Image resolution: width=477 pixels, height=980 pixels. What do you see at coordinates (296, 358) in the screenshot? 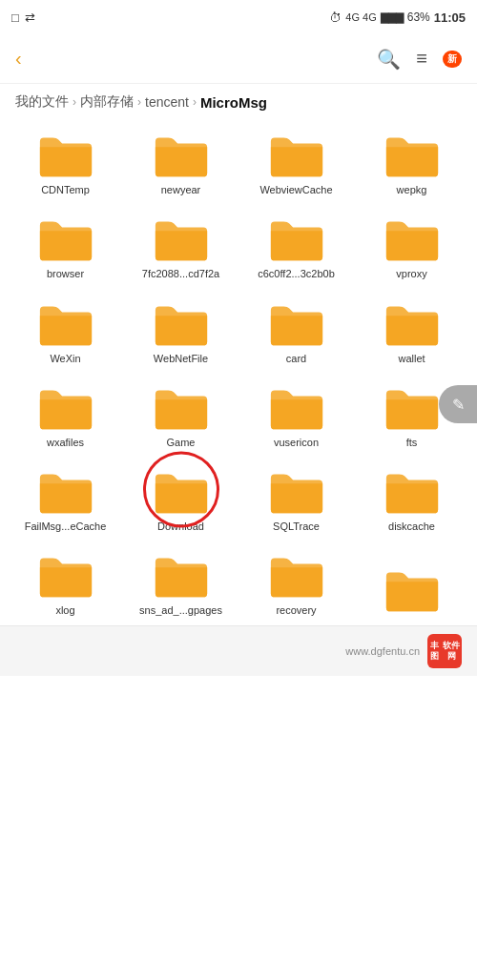
I see `folder-name: card` at bounding box center [296, 358].